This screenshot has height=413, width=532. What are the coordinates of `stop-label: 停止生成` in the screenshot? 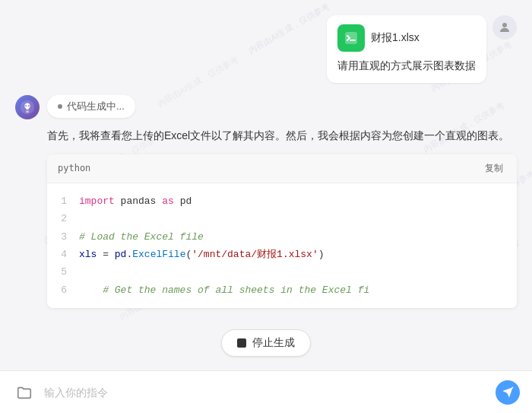 It's located at (274, 343).